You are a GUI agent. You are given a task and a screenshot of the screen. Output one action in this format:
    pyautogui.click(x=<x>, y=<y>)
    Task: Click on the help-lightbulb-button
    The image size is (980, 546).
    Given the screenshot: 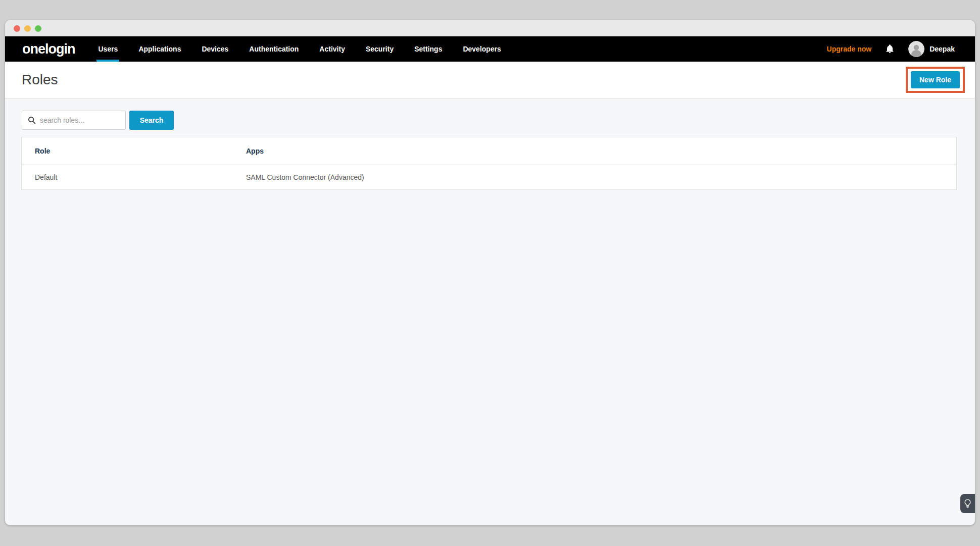 What is the action you would take?
    pyautogui.click(x=968, y=504)
    